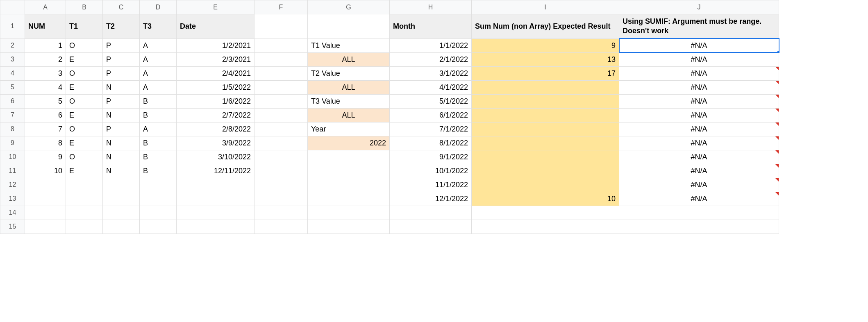 Image resolution: width=868 pixels, height=322 pixels. What do you see at coordinates (158, 73) in the screenshot?
I see `cell-D4: A` at bounding box center [158, 73].